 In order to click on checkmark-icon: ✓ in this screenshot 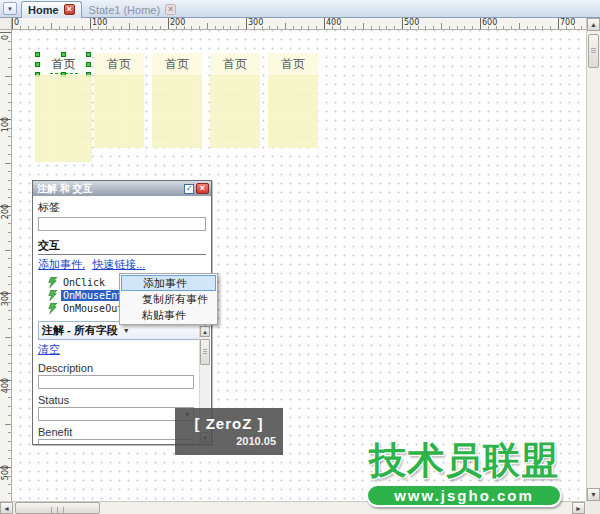, I will do `click(189, 189)`.